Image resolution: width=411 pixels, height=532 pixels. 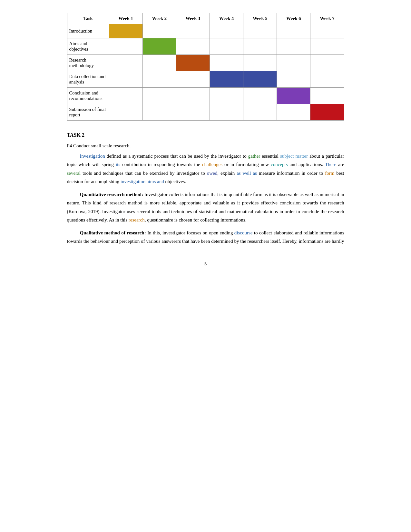 I want to click on gantt-header: Task, so click(x=88, y=19).